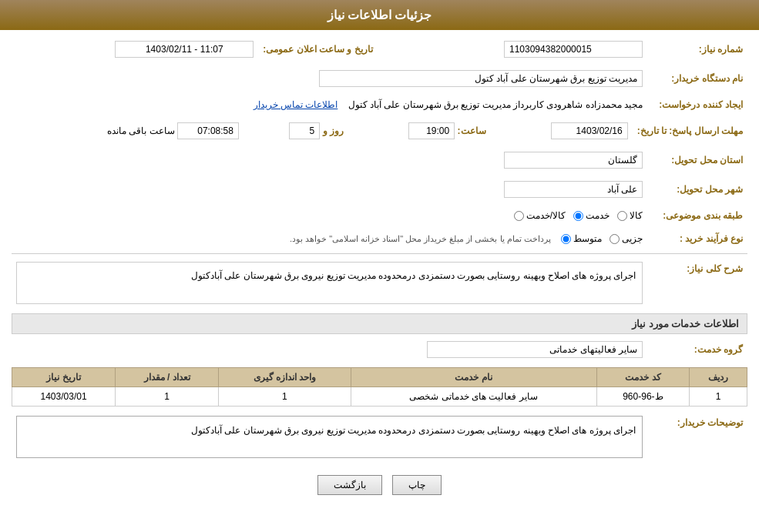  What do you see at coordinates (333, 131) in the screenshot?
I see `deadline-days-label: روز و` at bounding box center [333, 131].